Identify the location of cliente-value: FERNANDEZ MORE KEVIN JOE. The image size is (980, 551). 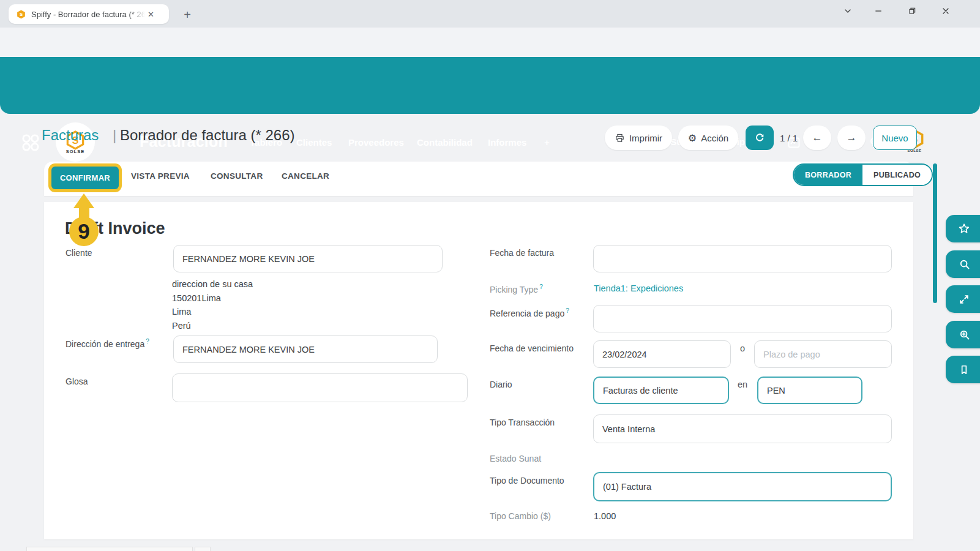
(249, 259).